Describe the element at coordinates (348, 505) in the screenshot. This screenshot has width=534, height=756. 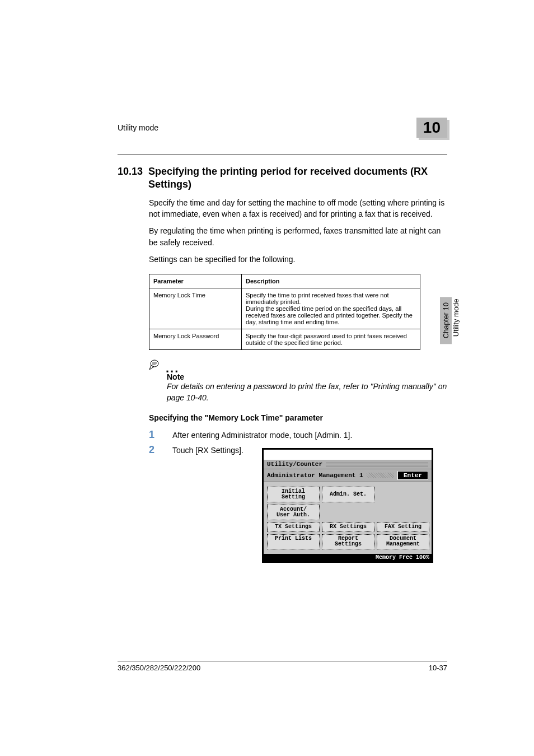
I see `device-screenshot: Utility/Counter Administrator Management…` at that location.